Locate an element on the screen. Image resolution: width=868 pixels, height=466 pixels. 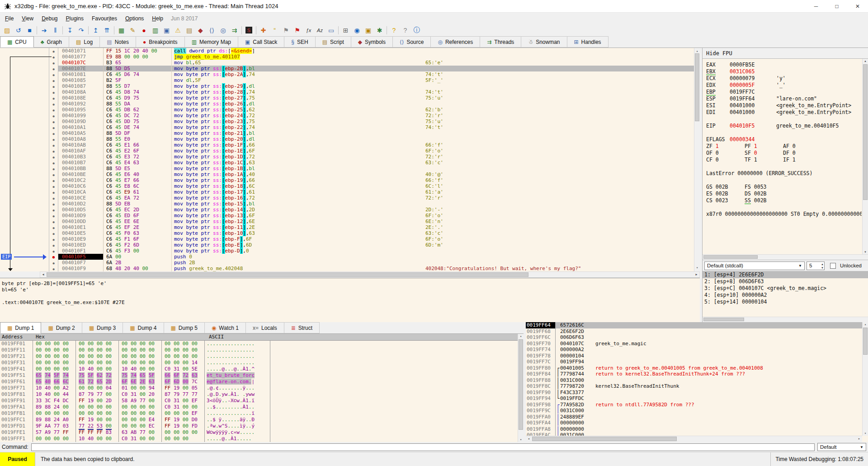
tab-threads: ⇉Threads is located at coordinates (501, 42).